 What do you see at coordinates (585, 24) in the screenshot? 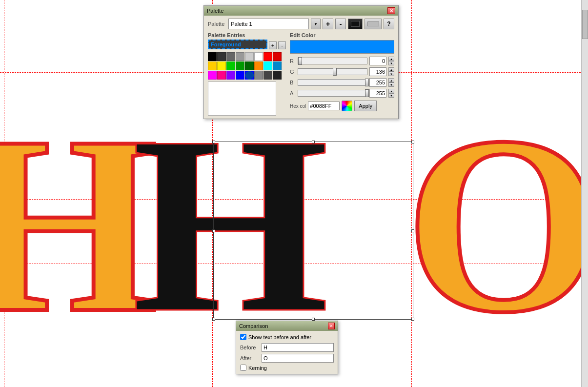
I see `scrollbar-thumb` at bounding box center [585, 24].